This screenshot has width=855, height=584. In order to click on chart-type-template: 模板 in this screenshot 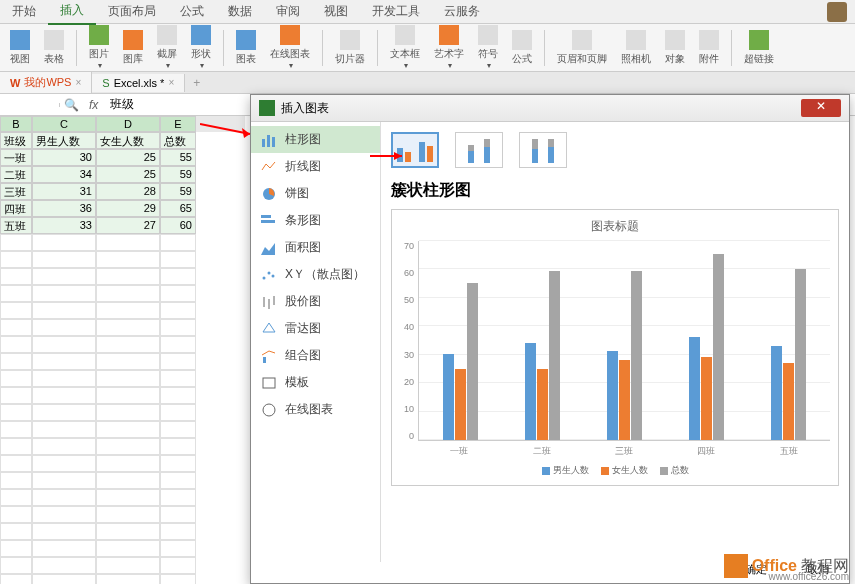, I will do `click(316, 382)`.